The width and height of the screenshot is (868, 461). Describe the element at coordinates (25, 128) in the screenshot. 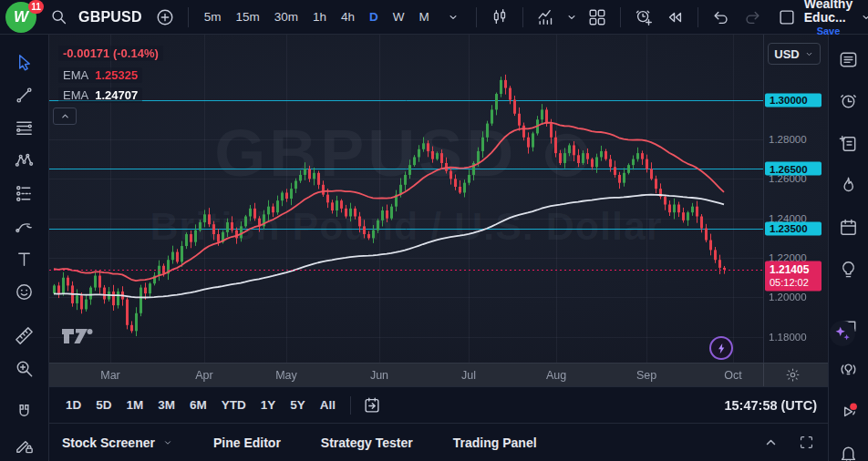

I see `fib-retracement-tool` at that location.